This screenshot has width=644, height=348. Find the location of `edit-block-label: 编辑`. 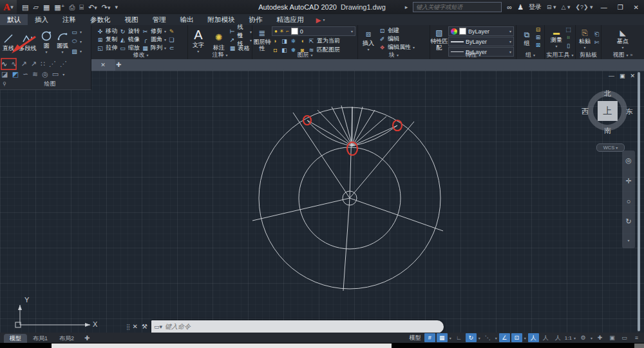

edit-block-label: 编辑 is located at coordinates (393, 39).